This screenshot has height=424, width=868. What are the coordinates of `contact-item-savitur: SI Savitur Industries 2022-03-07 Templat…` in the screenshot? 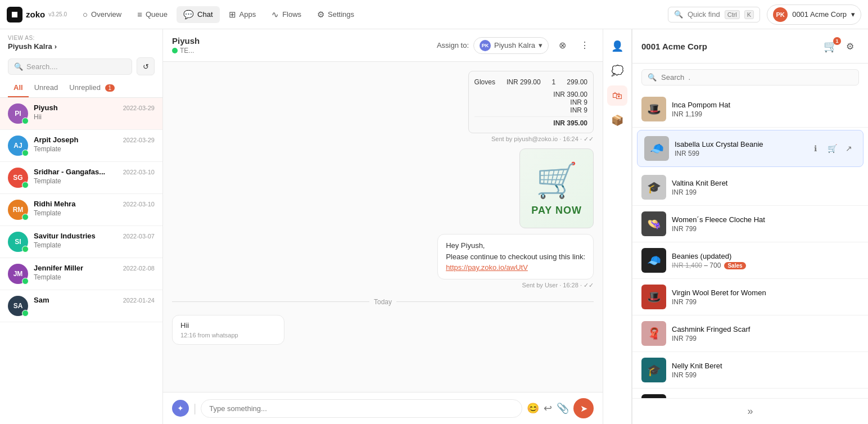 It's located at (81, 242).